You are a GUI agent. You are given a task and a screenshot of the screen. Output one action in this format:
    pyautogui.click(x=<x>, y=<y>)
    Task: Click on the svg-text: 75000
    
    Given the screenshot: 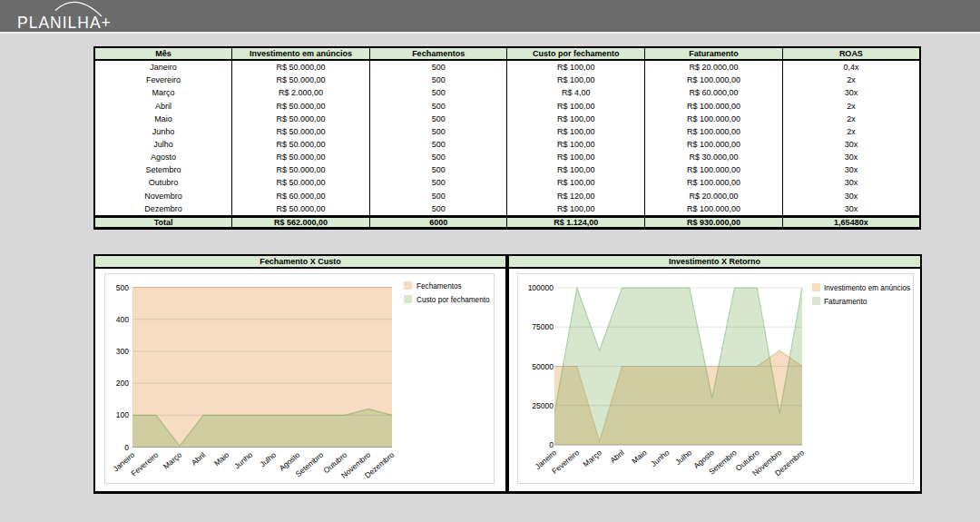 What is the action you would take?
    pyautogui.click(x=543, y=327)
    